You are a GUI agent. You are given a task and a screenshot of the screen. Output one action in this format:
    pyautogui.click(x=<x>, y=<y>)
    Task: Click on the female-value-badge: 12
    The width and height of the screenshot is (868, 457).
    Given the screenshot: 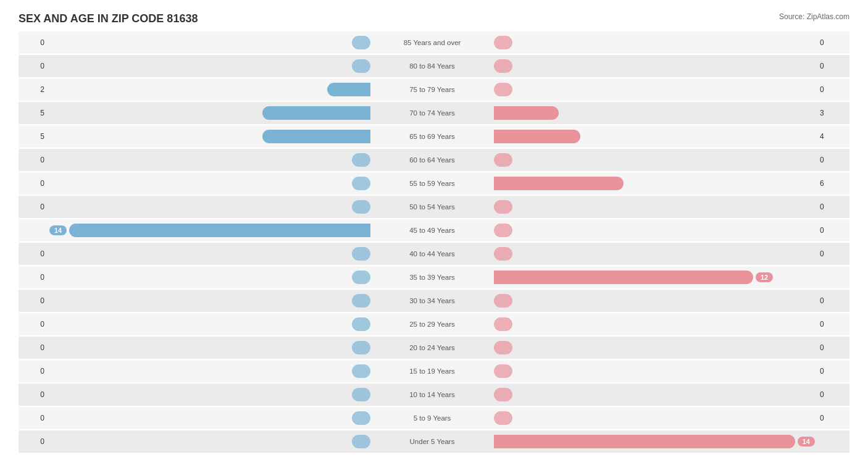 What is the action you would take?
    pyautogui.click(x=764, y=277)
    